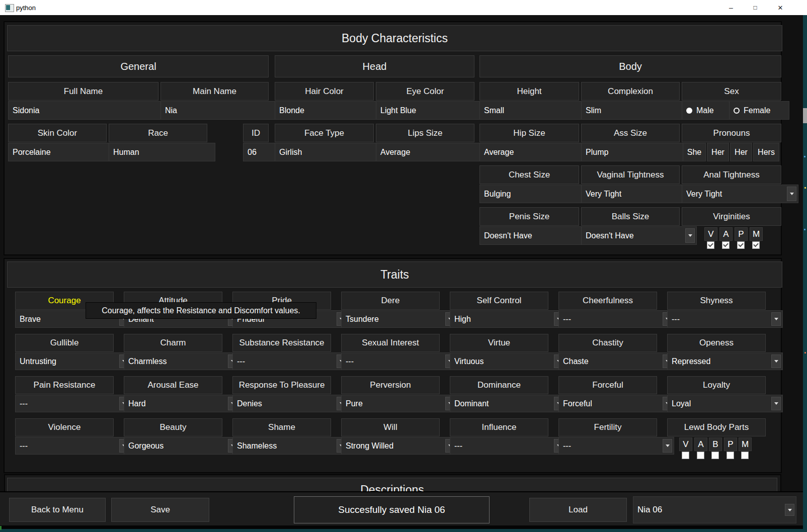 The height and width of the screenshot is (532, 807). Describe the element at coordinates (716, 385) in the screenshot. I see `trait-label-loyalty: Loyalty` at that location.